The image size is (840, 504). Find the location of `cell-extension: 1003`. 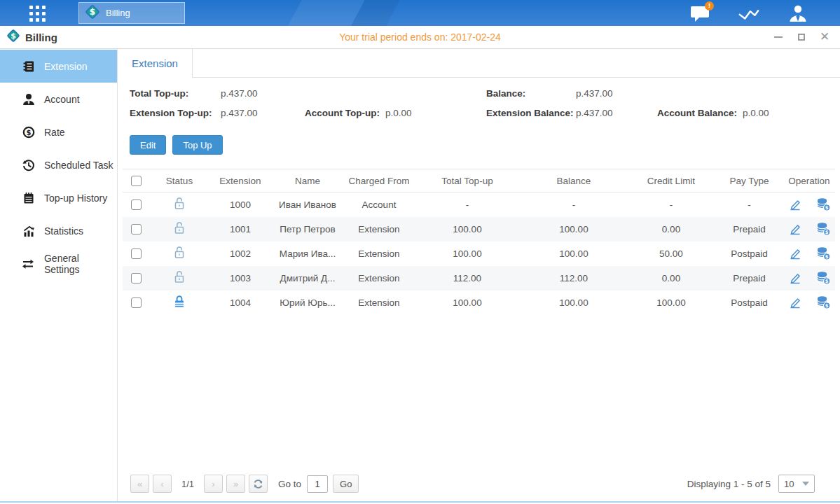

cell-extension: 1003 is located at coordinates (240, 279).